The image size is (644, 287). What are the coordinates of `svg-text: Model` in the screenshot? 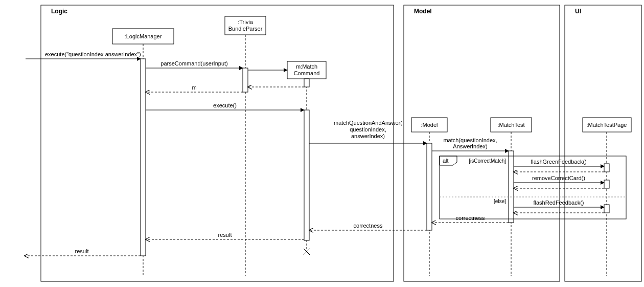 It's located at (423, 11).